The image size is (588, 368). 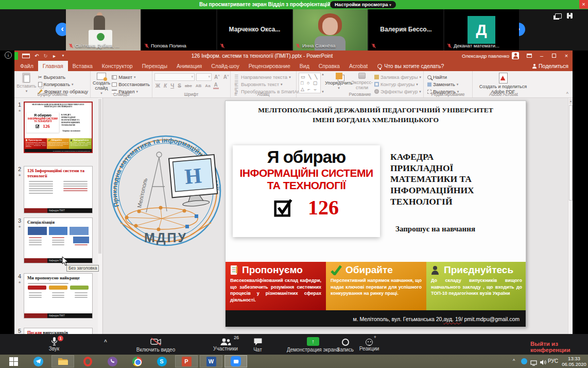 I want to click on clear-formatting-button: abc, so click(x=188, y=86).